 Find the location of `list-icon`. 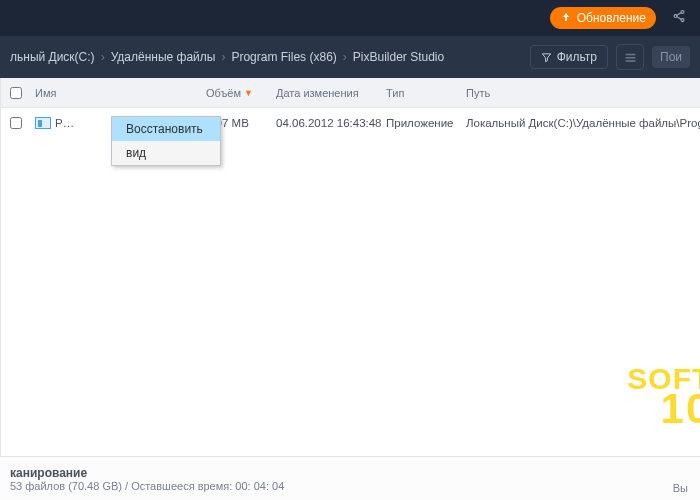

list-icon is located at coordinates (630, 58).